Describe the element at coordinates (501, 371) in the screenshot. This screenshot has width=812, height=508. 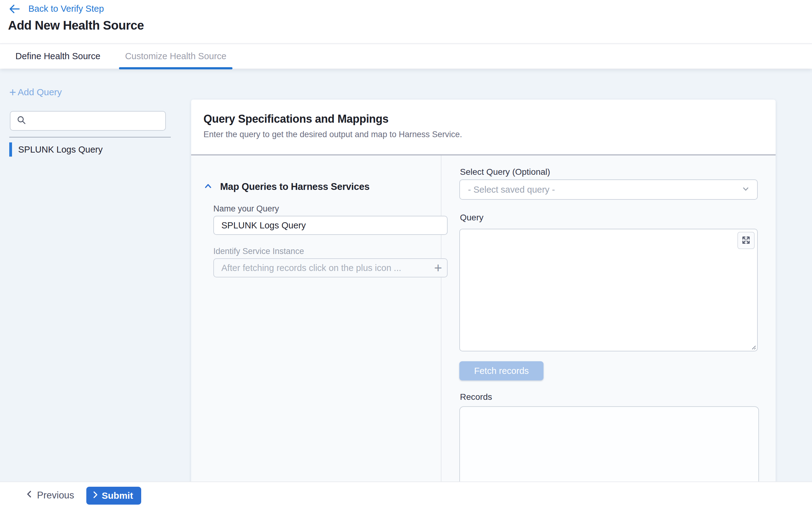
I see `fetch-records-button: Fetch records` at that location.